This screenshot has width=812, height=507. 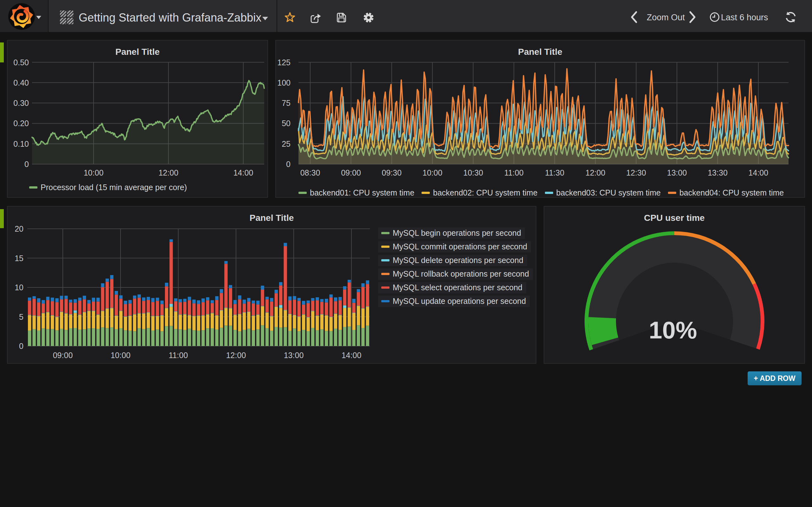 I want to click on svg-text: 12:30, so click(x=636, y=173).